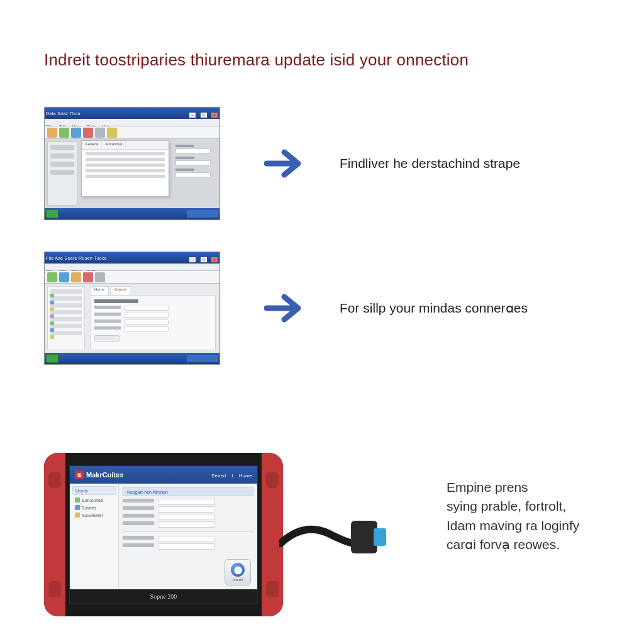  Describe the element at coordinates (132, 113) in the screenshot. I see `window-titlebar: Data Snaz Thou – □ ×` at that location.